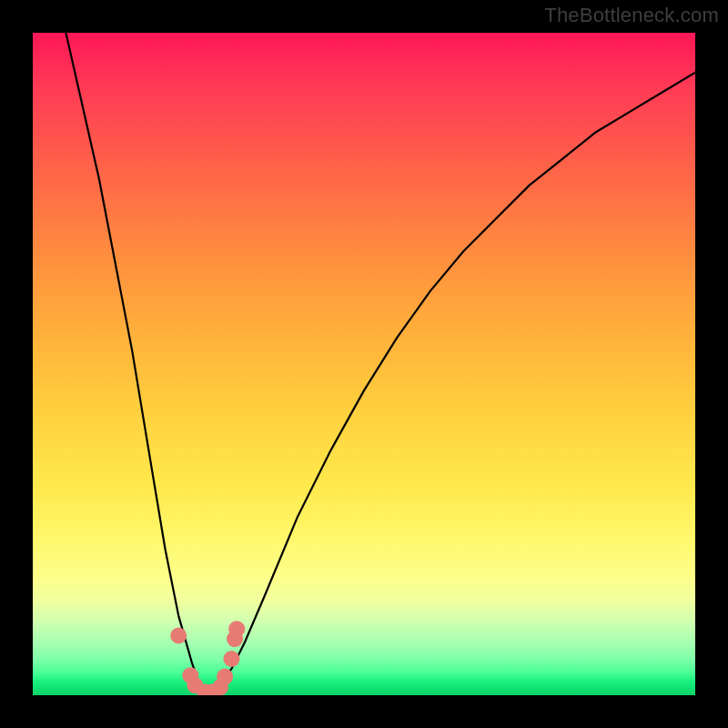  What do you see at coordinates (207, 658) in the screenshot?
I see `curve-markers` at bounding box center [207, 658].